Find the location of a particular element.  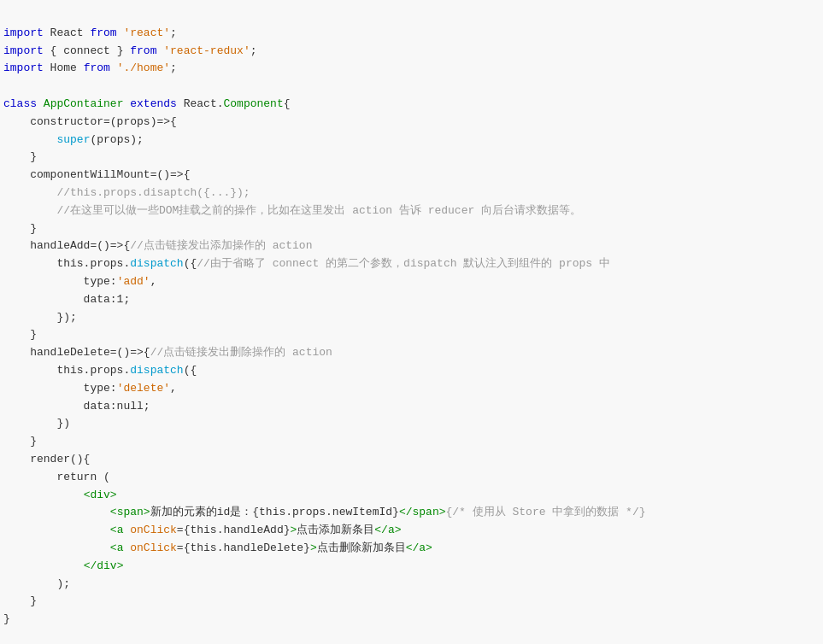

token-normal: { connect } is located at coordinates (87, 51).